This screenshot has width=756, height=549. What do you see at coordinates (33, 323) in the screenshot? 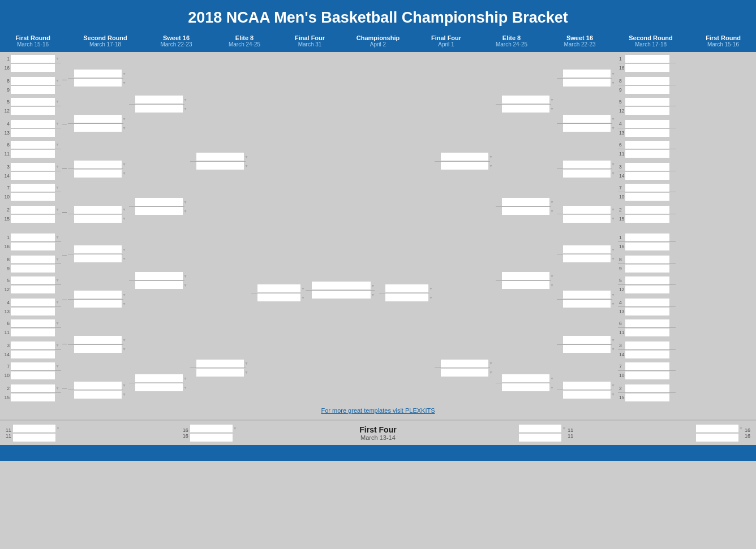
I see `input-l1-13a` at bounding box center [33, 323].